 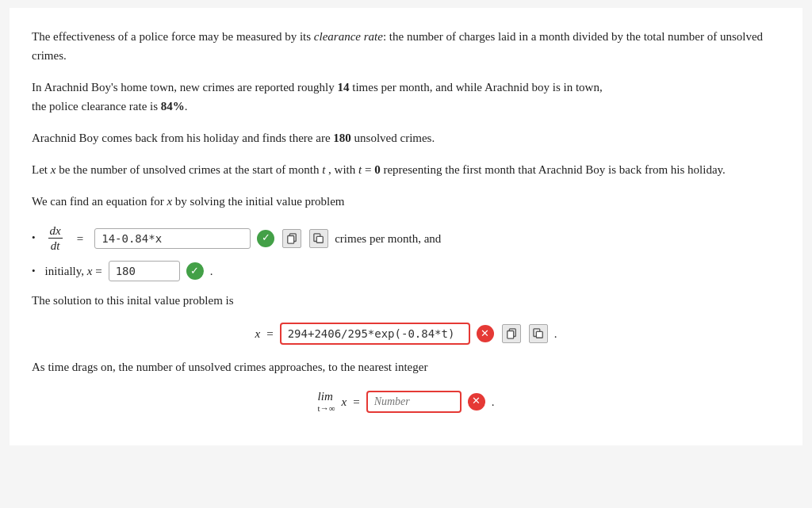 What do you see at coordinates (406, 201) in the screenshot?
I see `para5: We can find an equation for x by solving…` at bounding box center [406, 201].